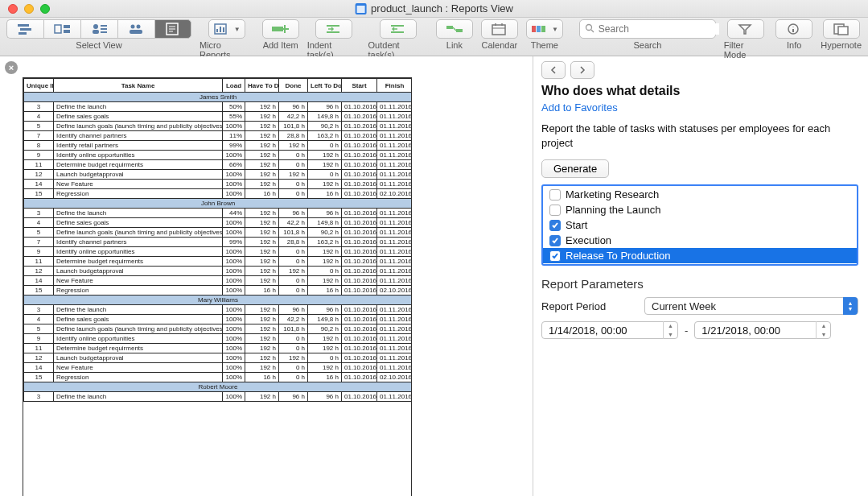 The width and height of the screenshot is (868, 496). Describe the element at coordinates (670, 330) in the screenshot. I see `date-from-stepper: ▲▼` at that location.